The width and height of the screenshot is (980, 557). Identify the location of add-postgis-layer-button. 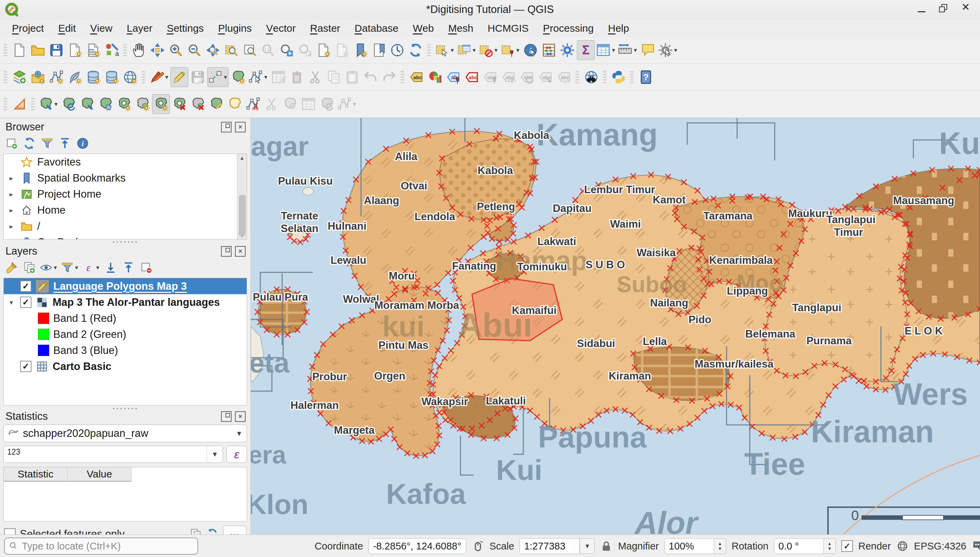
(93, 77).